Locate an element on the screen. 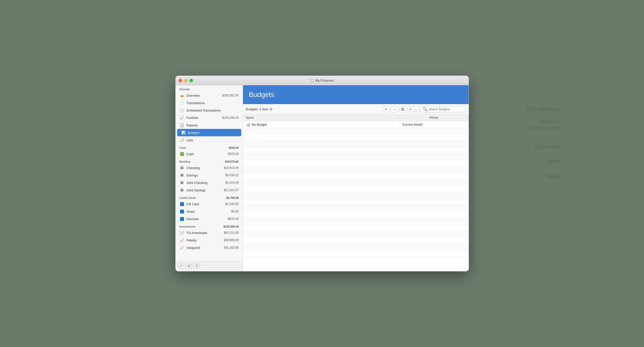 The image size is (644, 347). section-cash: Cash $525.00 is located at coordinates (209, 147).